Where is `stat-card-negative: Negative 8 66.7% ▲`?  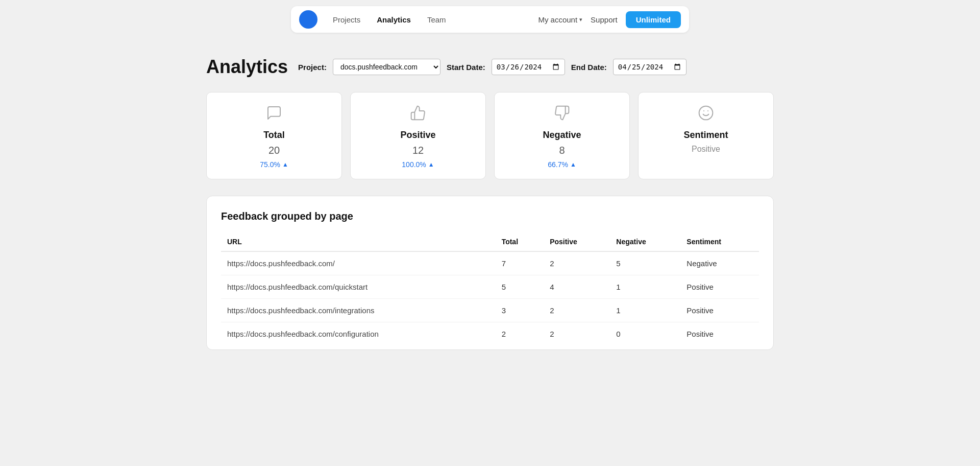
stat-card-negative: Negative 8 66.7% ▲ is located at coordinates (562, 136).